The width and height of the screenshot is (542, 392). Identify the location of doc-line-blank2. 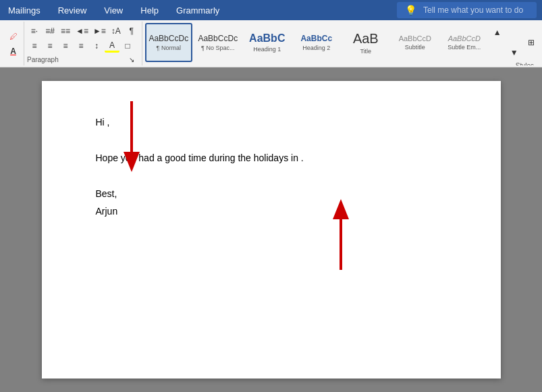
(271, 175).